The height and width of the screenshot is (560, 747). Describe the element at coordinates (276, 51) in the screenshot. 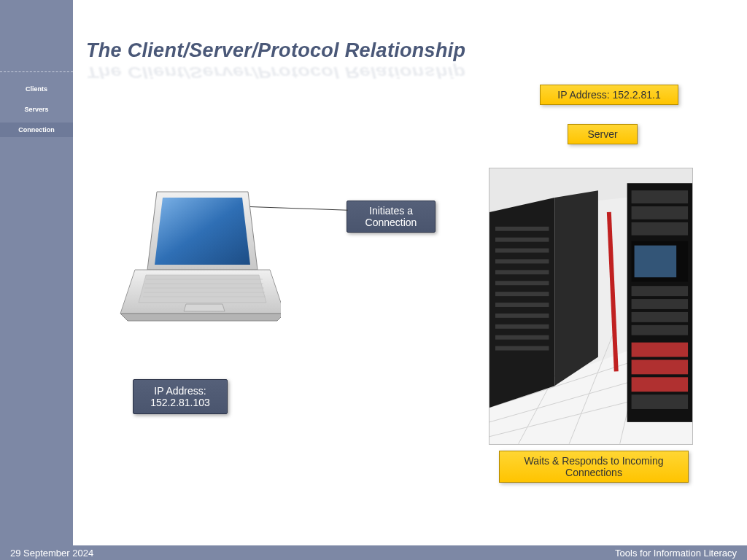

I see `slide-title: The Client/Server/Protocol Relationship` at that location.